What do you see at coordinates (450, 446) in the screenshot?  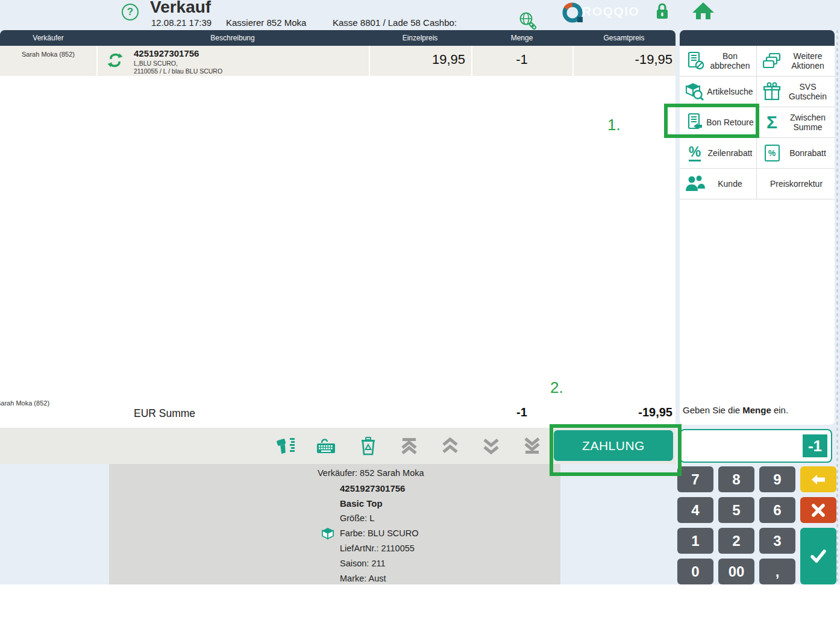 I see `page-up-icon` at bounding box center [450, 446].